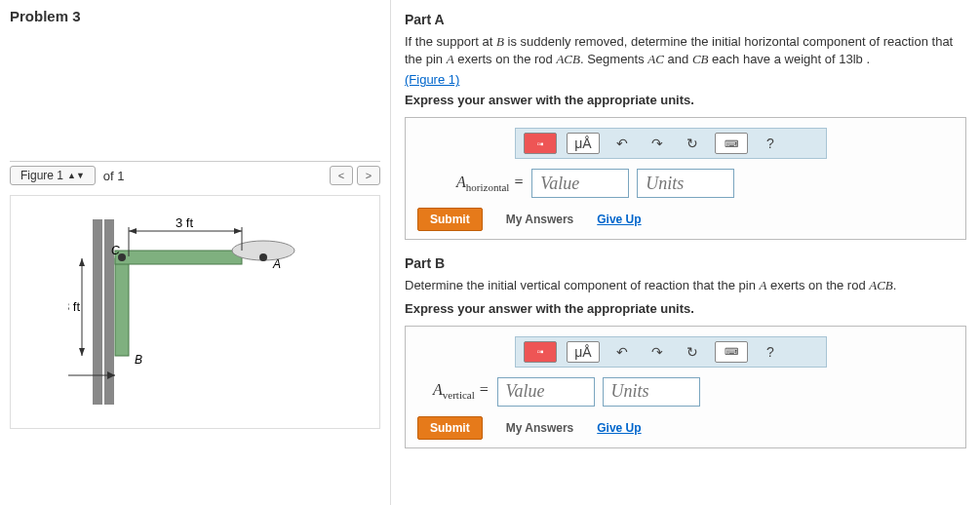  Describe the element at coordinates (671, 143) in the screenshot. I see `part-a-toolbar: ▫▪ μÅ ↶ ↷ ↻ ⌨ ?` at that location.